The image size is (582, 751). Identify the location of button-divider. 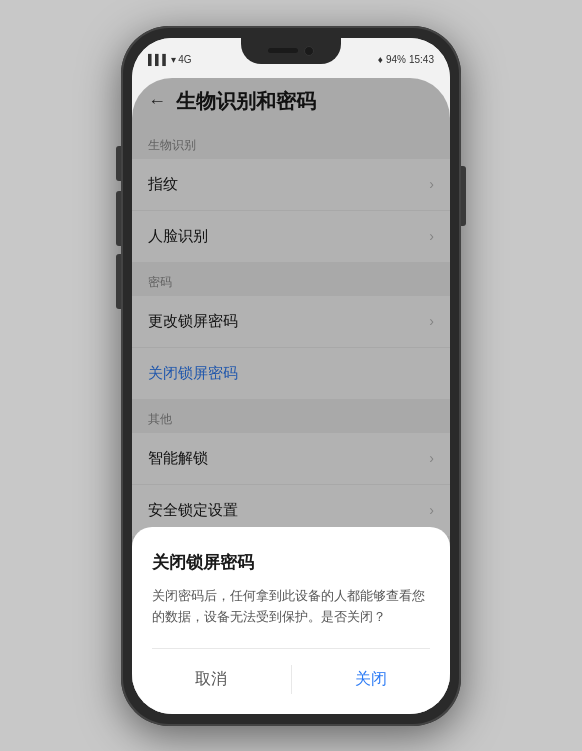
(292, 680).